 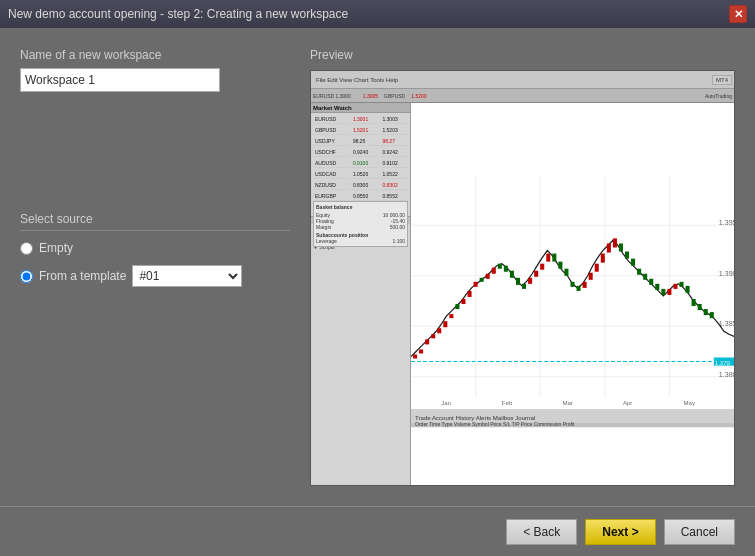 I want to click on preview-left-data: Market Watch EURUSD1.30011.3003 GBPUSD1.…, so click(x=361, y=294).